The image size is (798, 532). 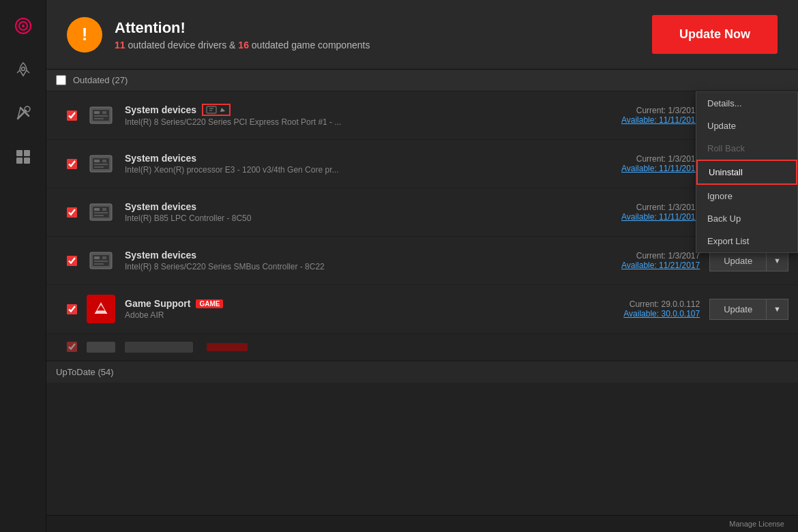 What do you see at coordinates (747, 125) in the screenshot?
I see `dropdown-item-update: Update` at bounding box center [747, 125].